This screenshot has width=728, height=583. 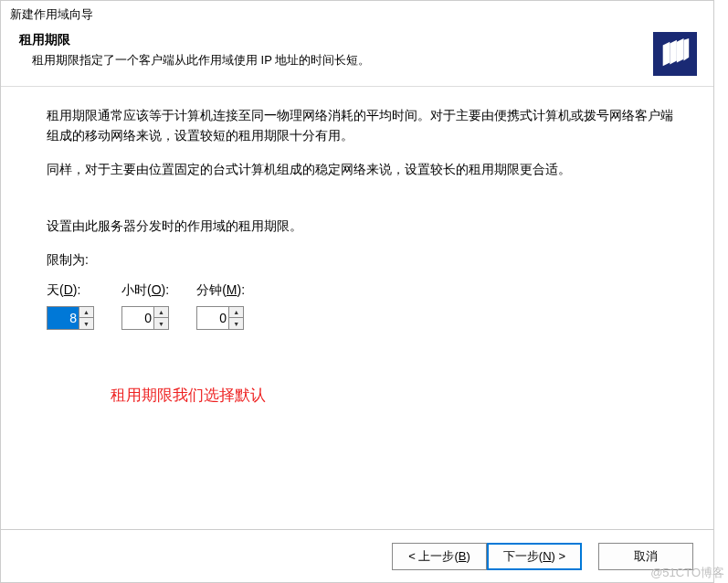 What do you see at coordinates (362, 126) in the screenshot?
I see `body-paragraph-1: 租用期限通常应该等于计算机连接至同一物理网络消耗的平均时间。对于主要由便携式计算…` at bounding box center [362, 126].